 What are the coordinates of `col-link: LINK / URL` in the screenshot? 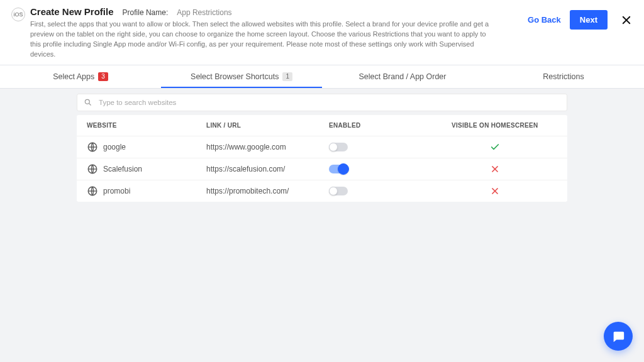 It's located at (268, 126).